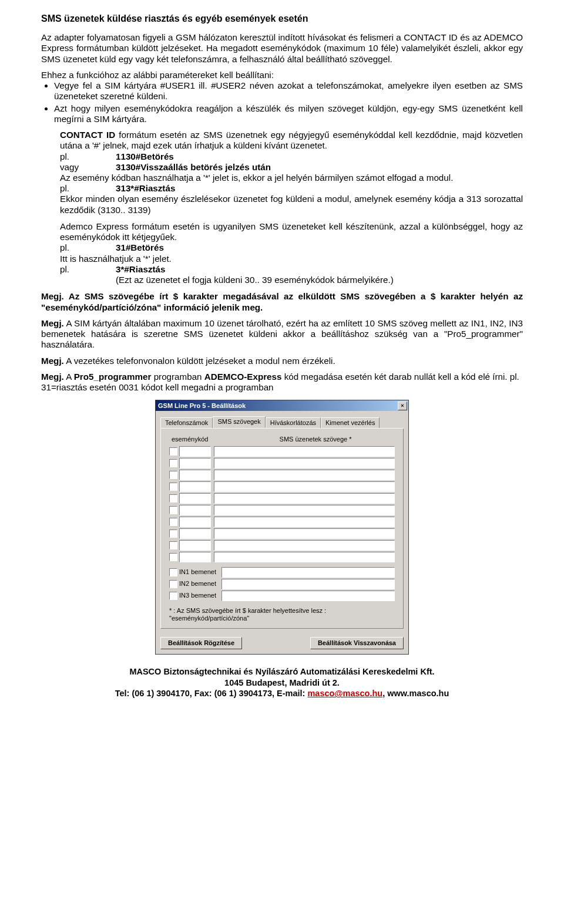 This screenshot has width=564, height=924. I want to click on bullet-1: Vegye fel a SIM kártyára #USER1 ill. #US…, so click(288, 91).